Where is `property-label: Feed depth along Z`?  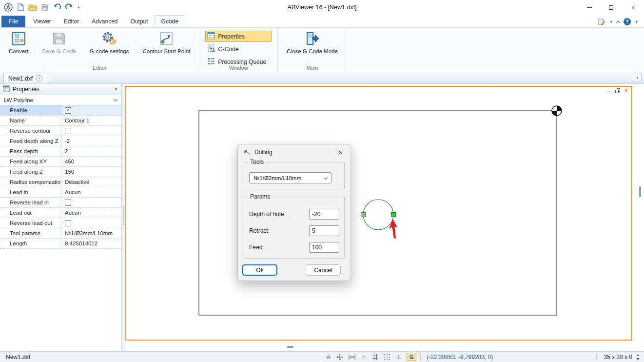
property-label: Feed depth along Z is located at coordinates (31, 141).